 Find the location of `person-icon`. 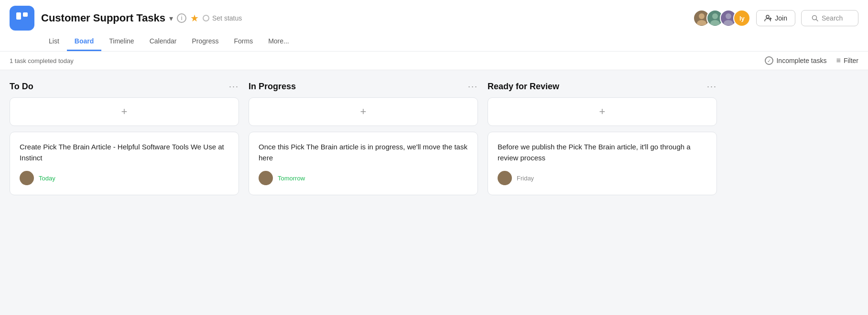

person-icon is located at coordinates (768, 18).